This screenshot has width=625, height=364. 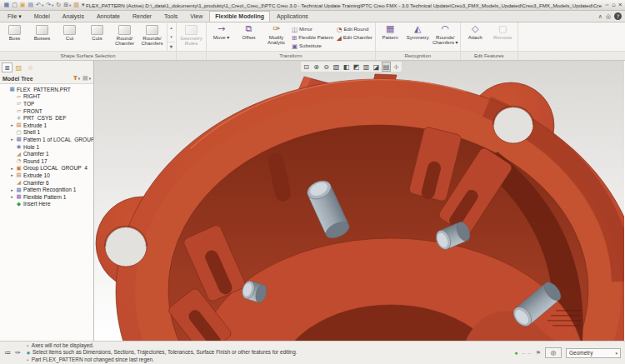 What do you see at coordinates (593, 353) in the screenshot?
I see `selection-filter-dropdown: Geometry ▾` at bounding box center [593, 353].